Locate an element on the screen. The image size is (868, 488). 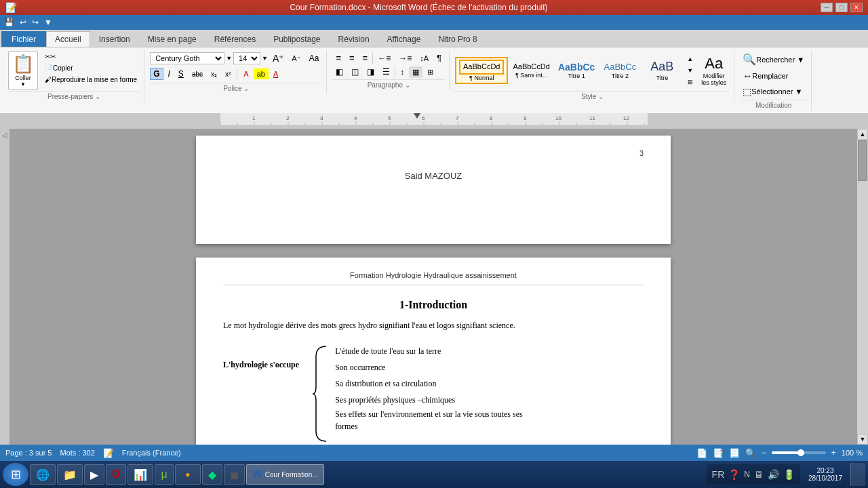
zoom-out-icon: − is located at coordinates (764, 453).